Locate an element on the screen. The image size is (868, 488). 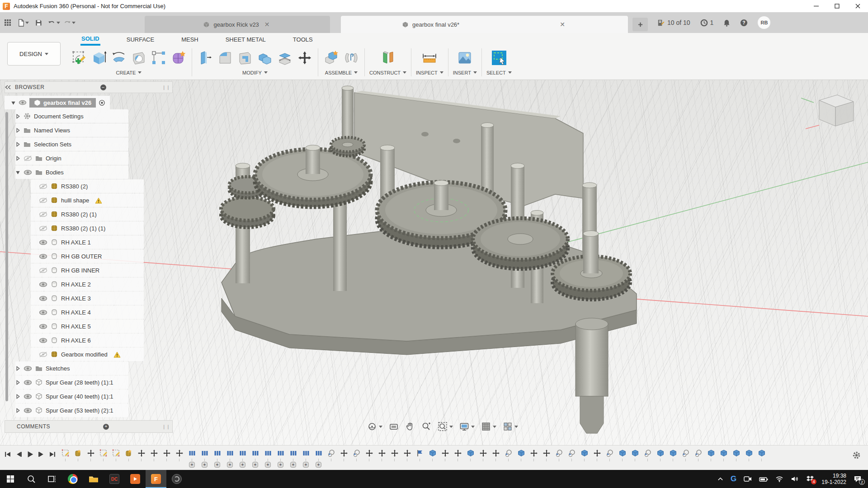
ribbon-tab-solid: SOLID is located at coordinates (90, 40).